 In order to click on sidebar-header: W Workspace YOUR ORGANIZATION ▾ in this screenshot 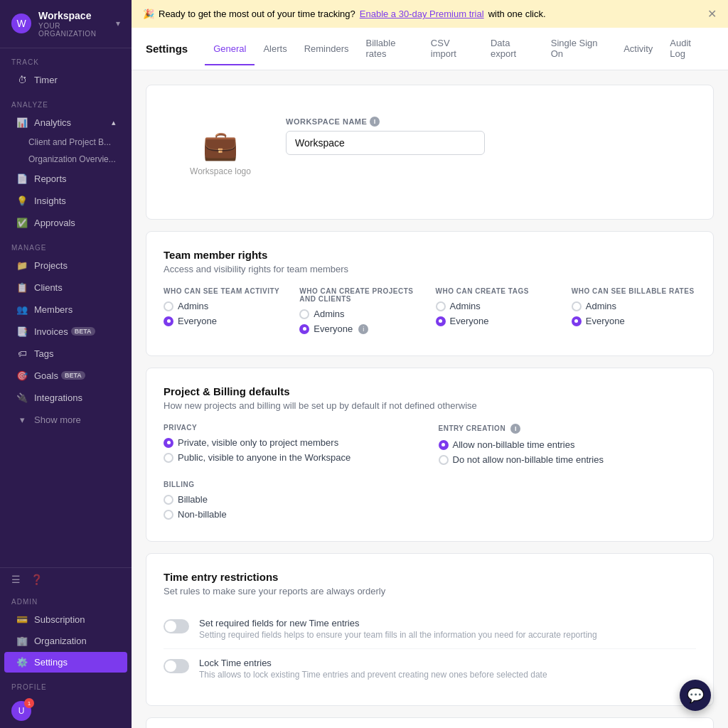, I will do `click(65, 24)`.